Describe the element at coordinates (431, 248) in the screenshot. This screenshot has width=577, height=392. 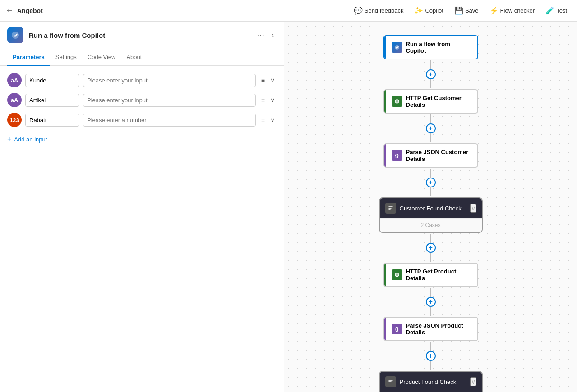
I see `add-node-4-button: +` at that location.